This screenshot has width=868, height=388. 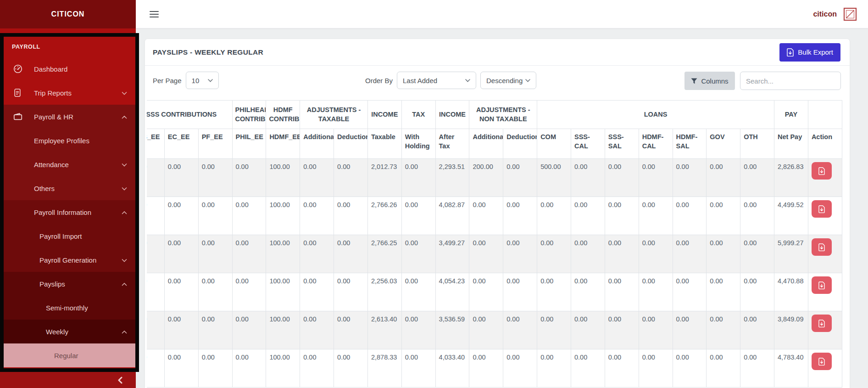 What do you see at coordinates (51, 164) in the screenshot?
I see `sidebar-item-label: Attendance` at bounding box center [51, 164].